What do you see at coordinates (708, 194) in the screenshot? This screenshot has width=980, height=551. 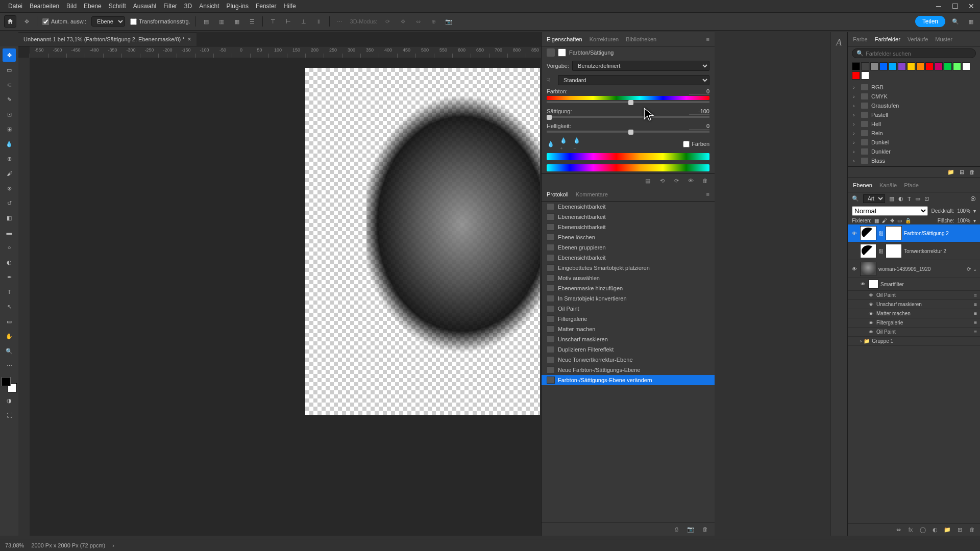 I see `panel-menu-icon: ≡` at bounding box center [708, 194].